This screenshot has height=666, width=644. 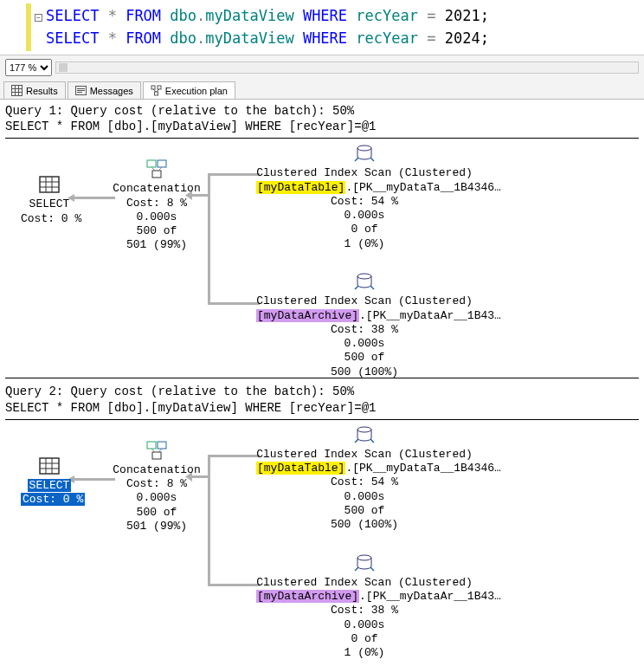 I want to click on fold-icon: −, so click(x=38, y=17).